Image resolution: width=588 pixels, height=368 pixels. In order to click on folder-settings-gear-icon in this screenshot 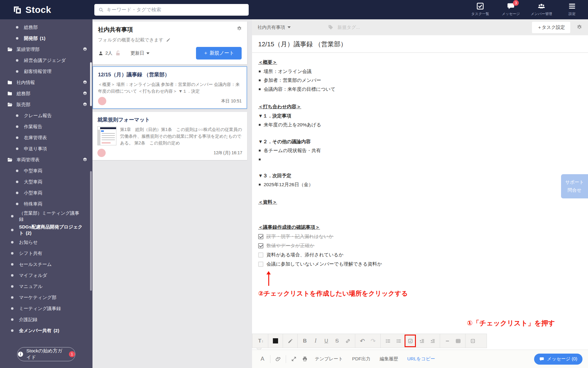, I will do `click(239, 29)`.